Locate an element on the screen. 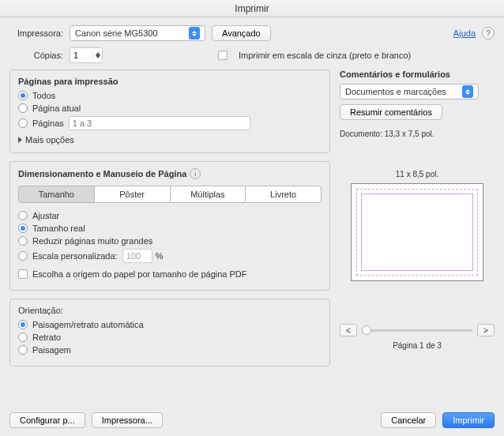 The image size is (504, 436). radio-actual-label: Tamanho real is located at coordinates (58, 228).